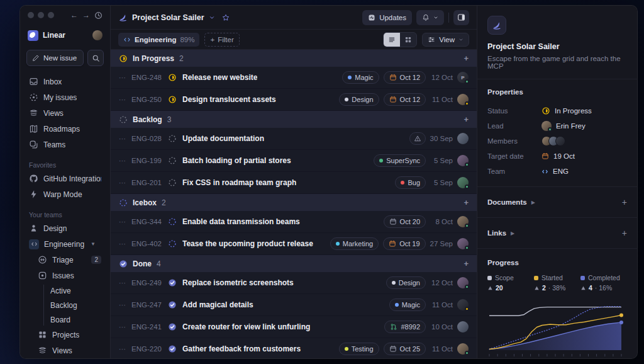  Describe the element at coordinates (462, 18) in the screenshot. I see `toggle-right-panel-button` at that location.